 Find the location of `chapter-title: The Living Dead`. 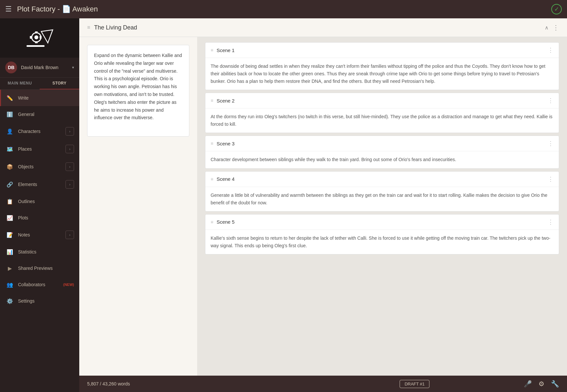

chapter-title: The Living Dead is located at coordinates (317, 28).